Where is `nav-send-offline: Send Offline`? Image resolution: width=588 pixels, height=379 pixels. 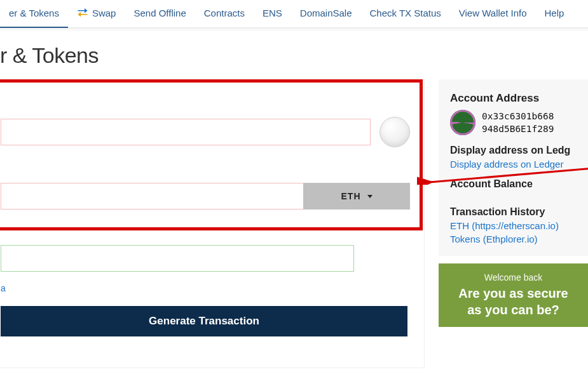
nav-send-offline: Send Offline is located at coordinates (160, 14).